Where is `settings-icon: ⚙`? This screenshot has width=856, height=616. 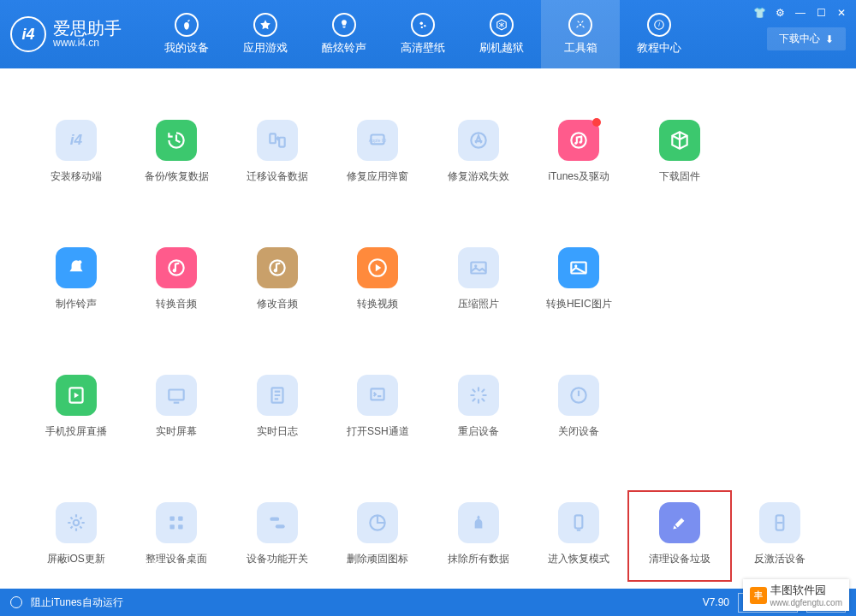 settings-icon: ⚙ is located at coordinates (780, 13).